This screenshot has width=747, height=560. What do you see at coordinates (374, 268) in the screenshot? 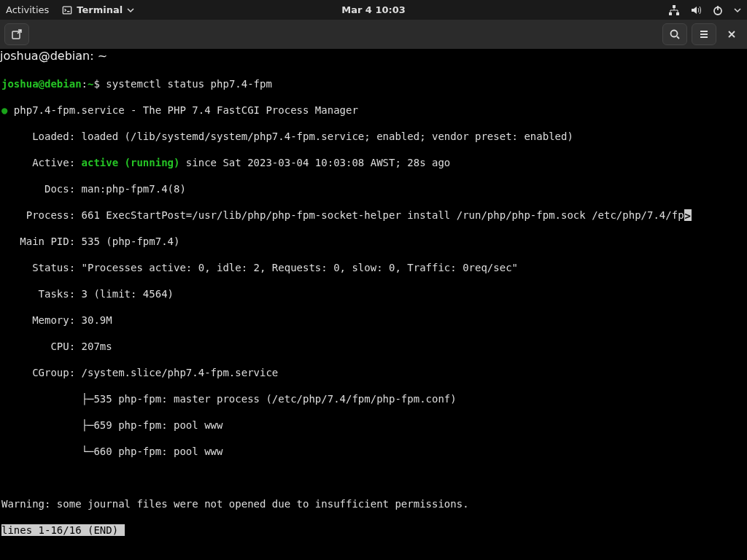
I see `output-line: Status: "Processes active: 0, idle: 2, R…` at bounding box center [374, 268].